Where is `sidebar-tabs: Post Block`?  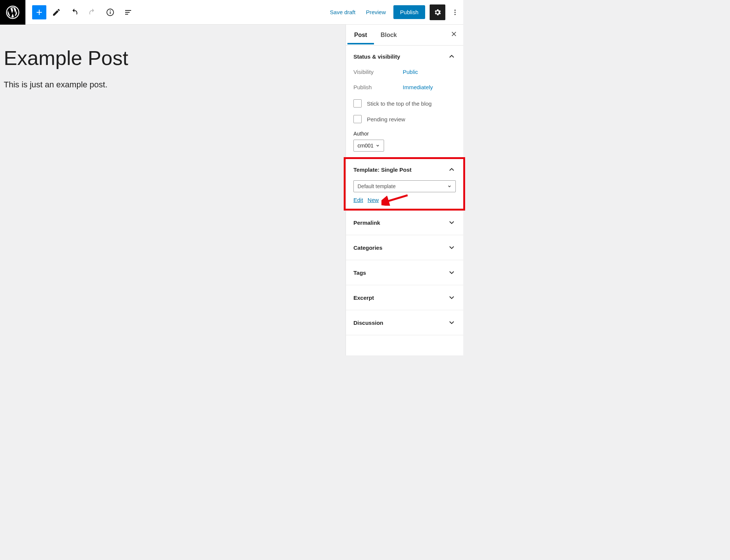 sidebar-tabs: Post Block is located at coordinates (405, 35).